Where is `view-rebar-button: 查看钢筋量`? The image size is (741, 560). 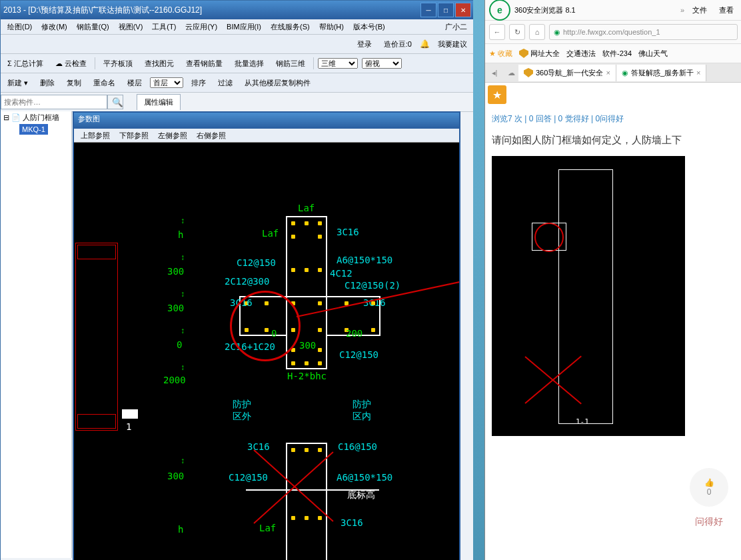
view-rebar-button: 查看钢筋量 is located at coordinates (204, 64).